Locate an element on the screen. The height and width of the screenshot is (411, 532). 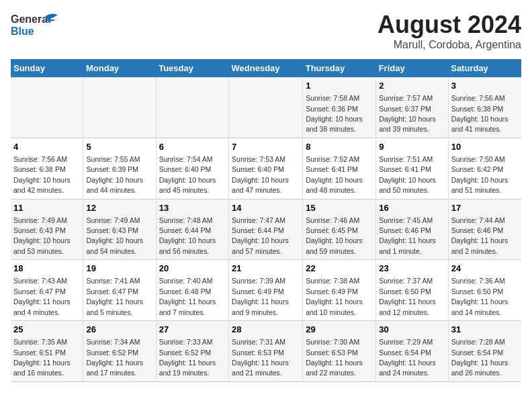
day-number: 30 is located at coordinates (412, 330).